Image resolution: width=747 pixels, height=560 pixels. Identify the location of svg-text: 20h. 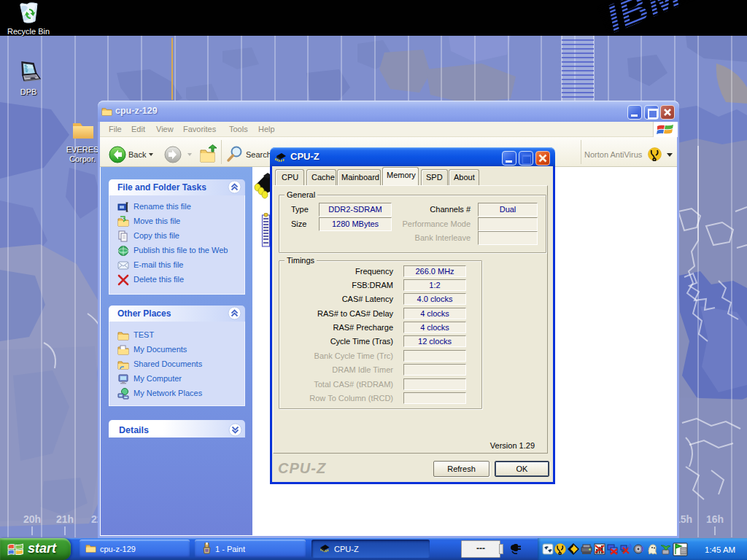
(32, 519).